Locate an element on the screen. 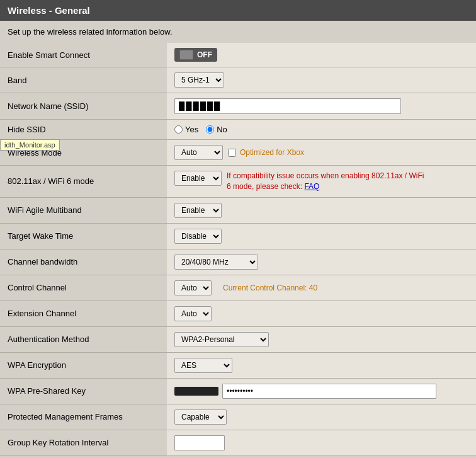 Image resolution: width=476 pixels, height=458 pixels. toggle-state: OFF is located at coordinates (205, 55).